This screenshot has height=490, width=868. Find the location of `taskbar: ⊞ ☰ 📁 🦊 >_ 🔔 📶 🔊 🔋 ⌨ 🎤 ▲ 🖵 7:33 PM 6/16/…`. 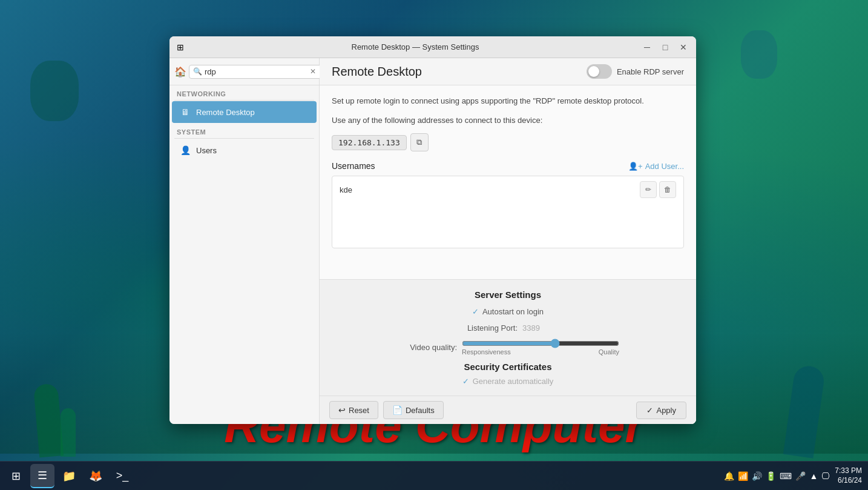

taskbar: ⊞ ☰ 📁 🦊 >_ 🔔 📶 🔊 🔋 ⌨ 🎤 ▲ 🖵 7:33 PM 6/16/… is located at coordinates (434, 475).